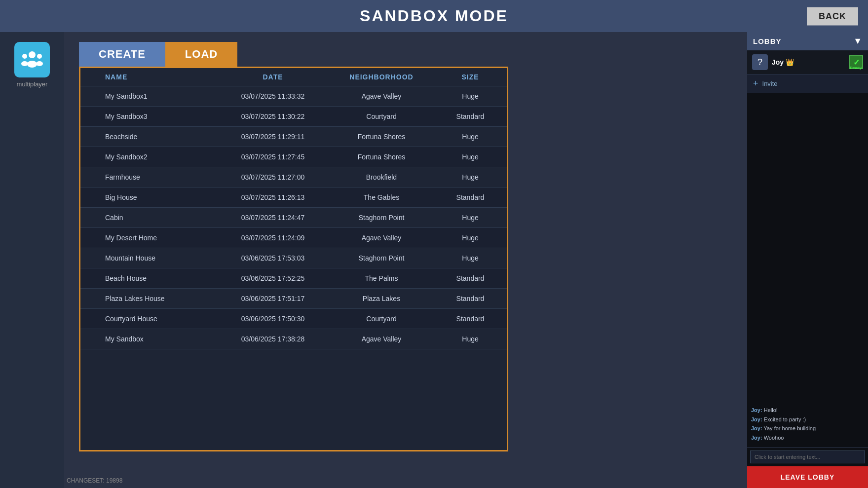  I want to click on cell-date: 03/07/2025 11:27:00, so click(273, 177).